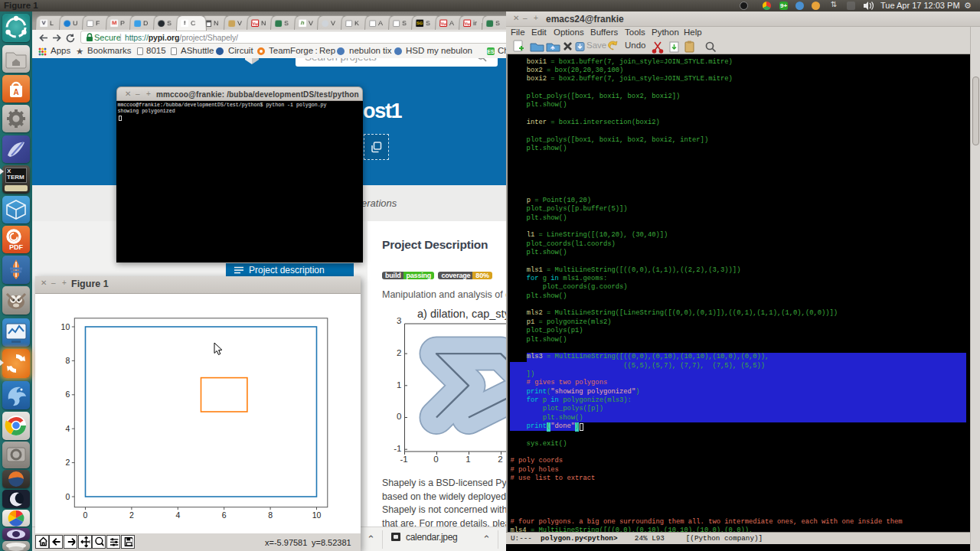  What do you see at coordinates (17, 247) in the screenshot?
I see `svg-text: PDF` at bounding box center [17, 247].